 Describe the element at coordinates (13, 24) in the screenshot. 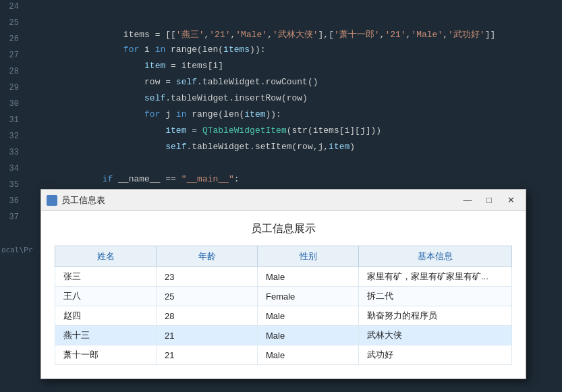

I see `line-number-25: 25` at that location.